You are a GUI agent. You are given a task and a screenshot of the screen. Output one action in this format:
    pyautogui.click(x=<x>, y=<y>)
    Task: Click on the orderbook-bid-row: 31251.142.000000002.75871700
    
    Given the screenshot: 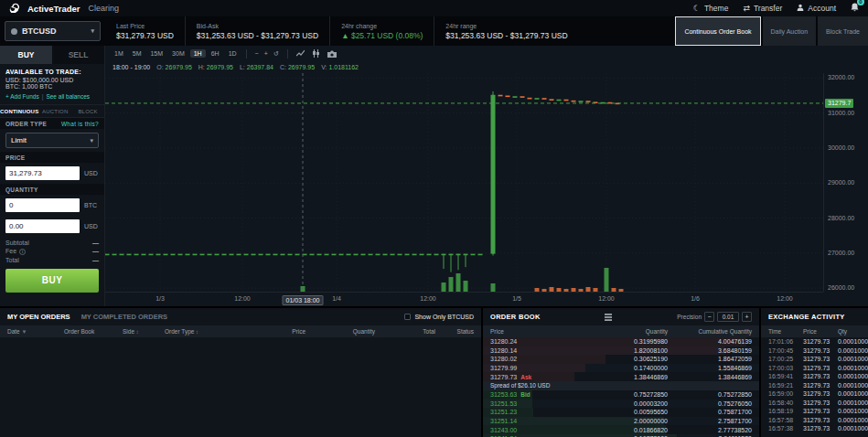 What is the action you would take?
    pyautogui.click(x=621, y=421)
    